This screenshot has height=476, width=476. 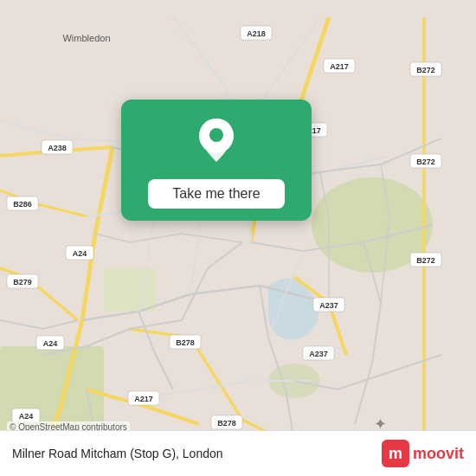 I want to click on moovit-logo-text: moovit, so click(x=438, y=453).